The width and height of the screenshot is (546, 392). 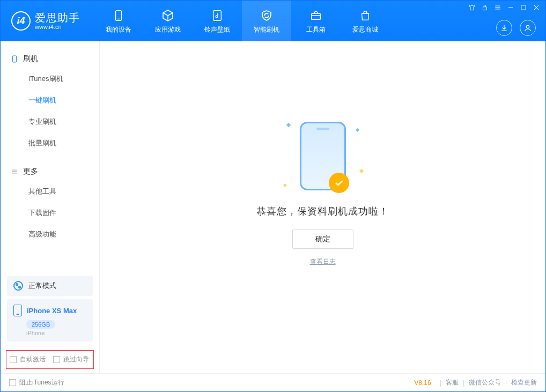 I want to click on brand-name: 爱思助手, so click(x=57, y=18).